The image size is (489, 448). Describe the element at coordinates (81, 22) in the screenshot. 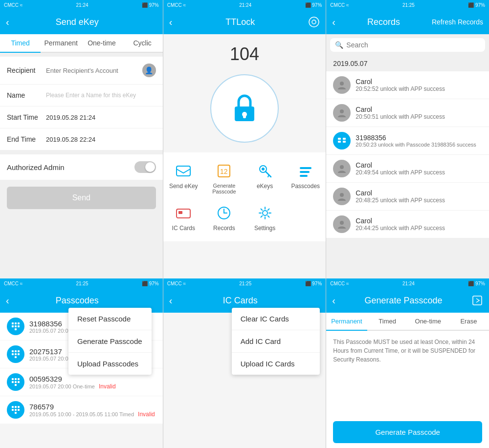

I see `send-ekey-topbar: ‹ Send eKey` at that location.